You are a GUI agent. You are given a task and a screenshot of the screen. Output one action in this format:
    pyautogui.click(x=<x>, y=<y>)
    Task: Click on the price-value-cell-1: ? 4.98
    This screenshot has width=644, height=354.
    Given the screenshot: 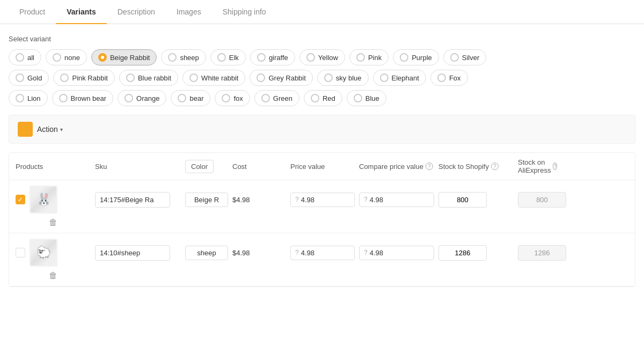 What is the action you would take?
    pyautogui.click(x=323, y=200)
    